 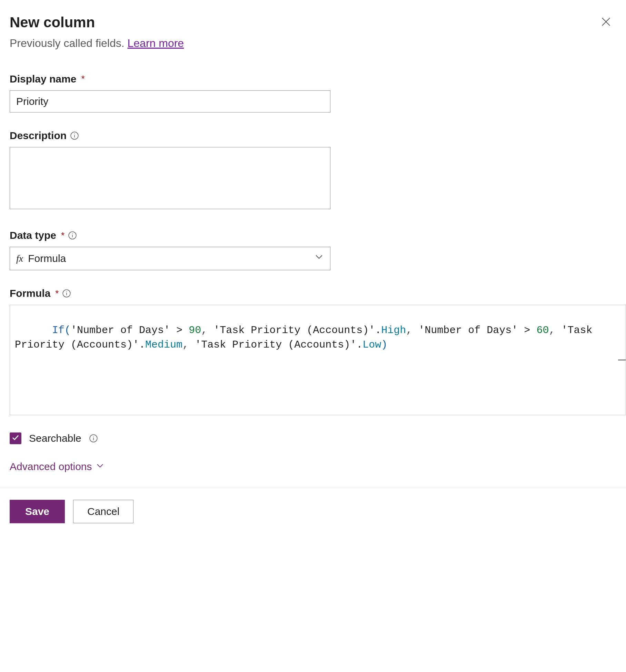 What do you see at coordinates (55, 438) in the screenshot?
I see `searchable-label: Searchable` at bounding box center [55, 438].